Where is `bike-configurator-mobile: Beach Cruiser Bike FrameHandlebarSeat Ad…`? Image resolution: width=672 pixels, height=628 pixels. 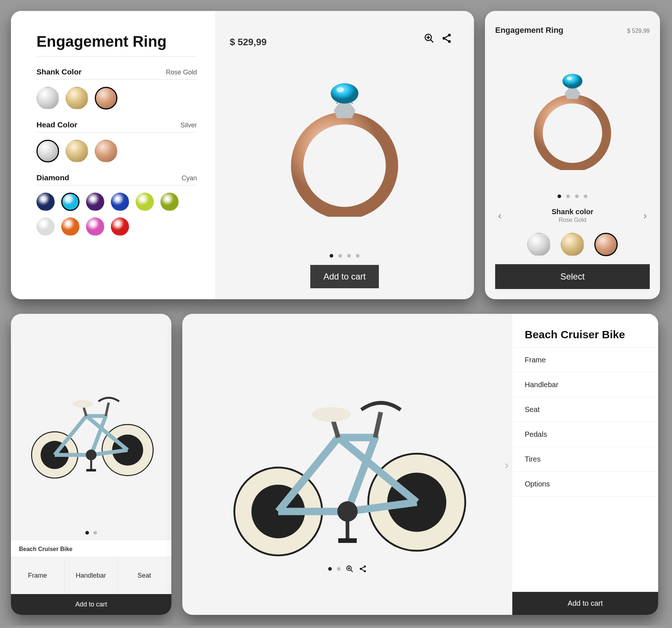 bike-configurator-mobile: Beach Cruiser Bike FrameHandlebarSeat Ad… is located at coordinates (91, 464).